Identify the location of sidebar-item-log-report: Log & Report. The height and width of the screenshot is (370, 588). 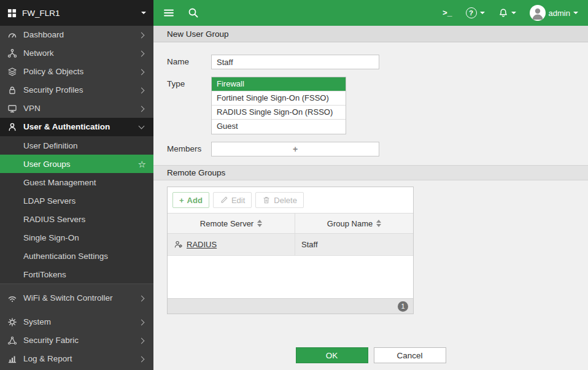
(77, 359).